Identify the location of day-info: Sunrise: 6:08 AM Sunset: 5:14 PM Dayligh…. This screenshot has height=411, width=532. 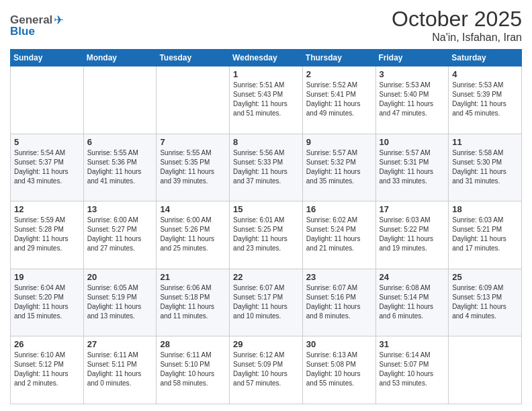
(412, 302).